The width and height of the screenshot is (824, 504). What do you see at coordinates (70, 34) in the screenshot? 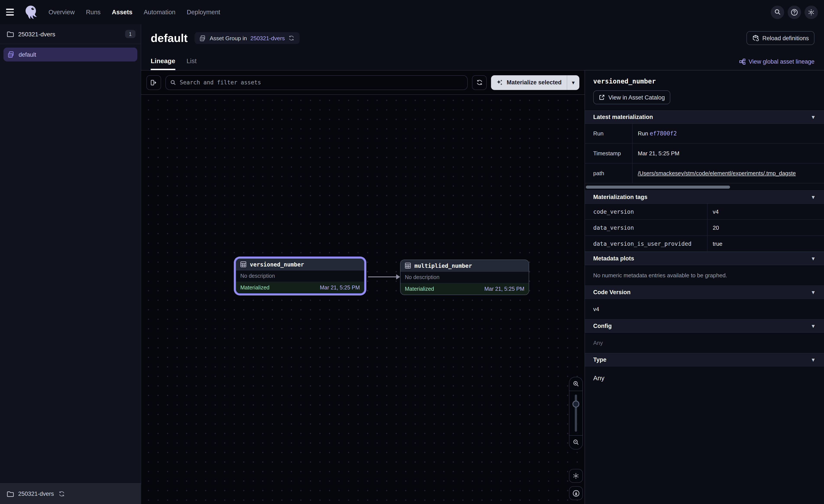
I see `sidebar-group-row: 250321-dvers 1` at bounding box center [70, 34].